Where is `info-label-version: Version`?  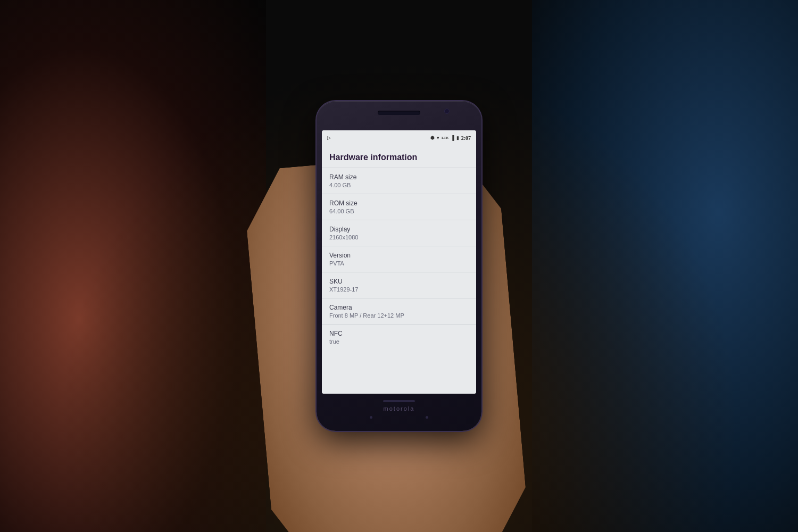
info-label-version: Version is located at coordinates (399, 255).